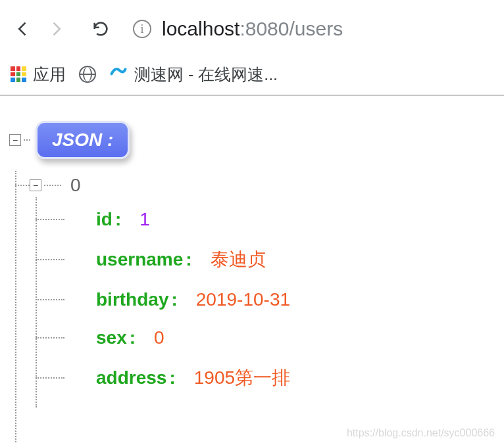 The width and height of the screenshot is (504, 443). What do you see at coordinates (88, 74) in the screenshot?
I see `bookmark-globe` at bounding box center [88, 74].